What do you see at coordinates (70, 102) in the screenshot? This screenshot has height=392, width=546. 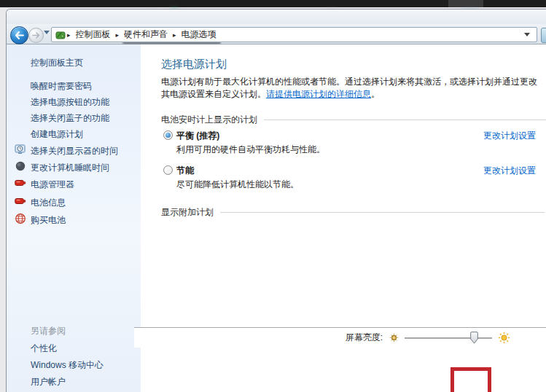 I see `sidebar-item-power-buttons: 选择电源按钮的功能` at bounding box center [70, 102].